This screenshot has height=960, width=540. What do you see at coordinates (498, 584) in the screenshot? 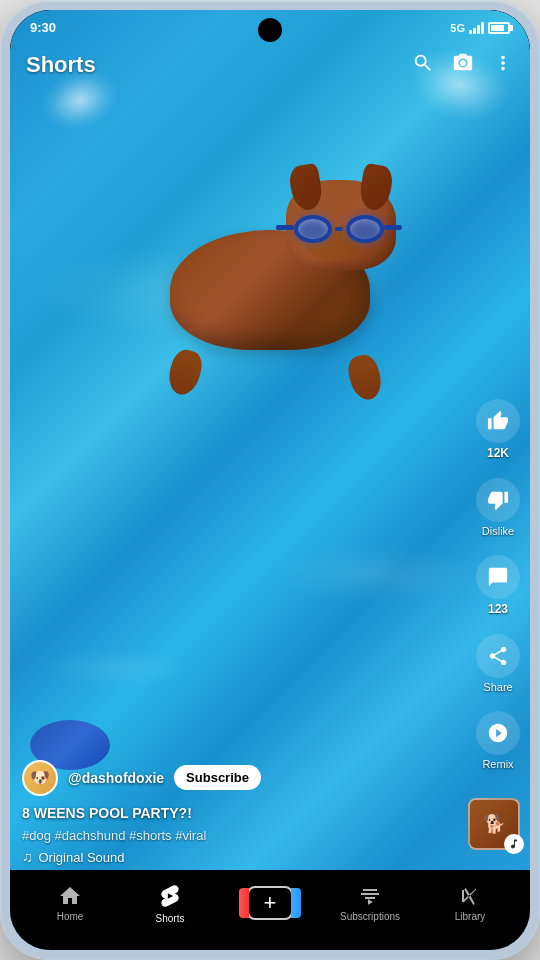
I see `action-bar: 12K Dislike` at bounding box center [498, 584].